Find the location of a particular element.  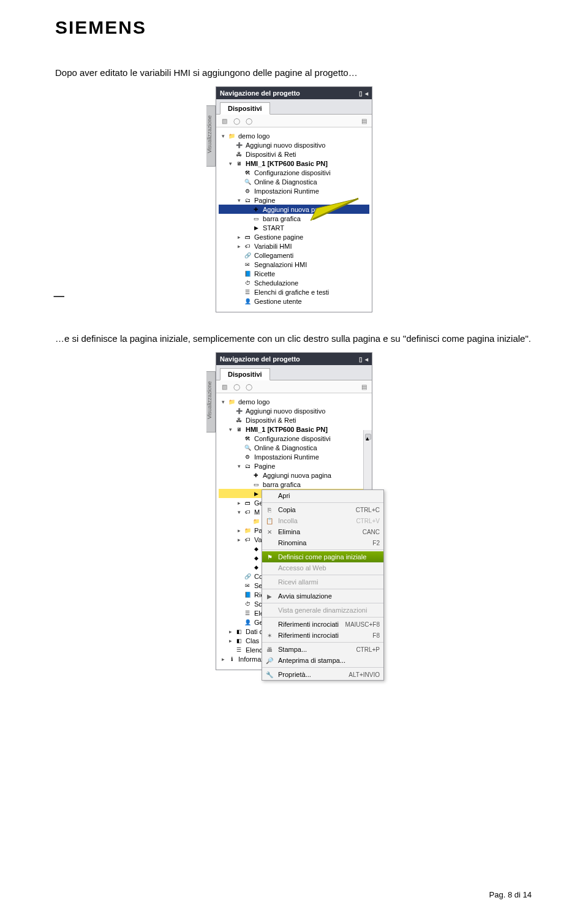

context-menu-item: Riferimenti incrociatiMAIUSC+F8 is located at coordinates (323, 624).